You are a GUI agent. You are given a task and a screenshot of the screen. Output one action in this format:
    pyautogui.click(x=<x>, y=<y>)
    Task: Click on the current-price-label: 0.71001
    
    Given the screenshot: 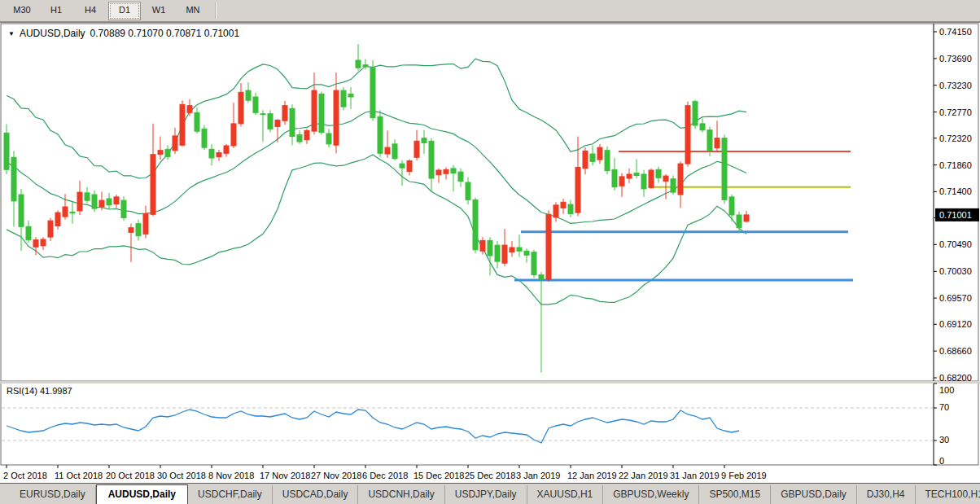 What is the action you would take?
    pyautogui.click(x=956, y=215)
    